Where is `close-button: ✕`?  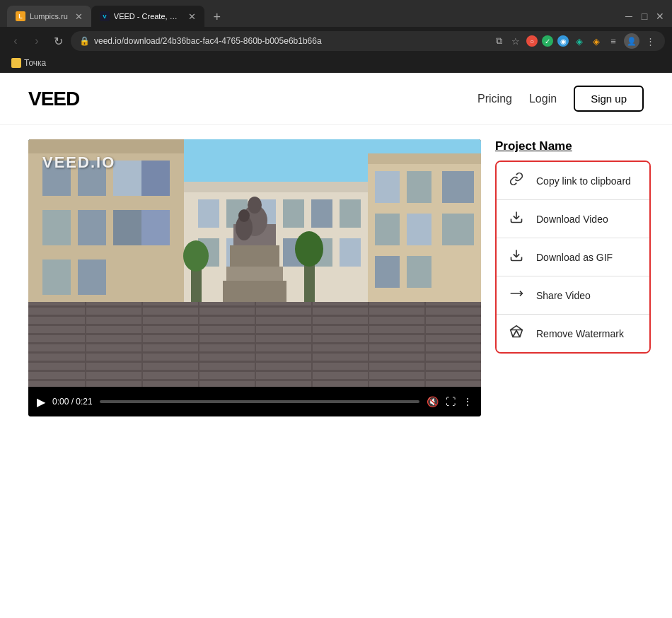 close-button: ✕ is located at coordinates (660, 16).